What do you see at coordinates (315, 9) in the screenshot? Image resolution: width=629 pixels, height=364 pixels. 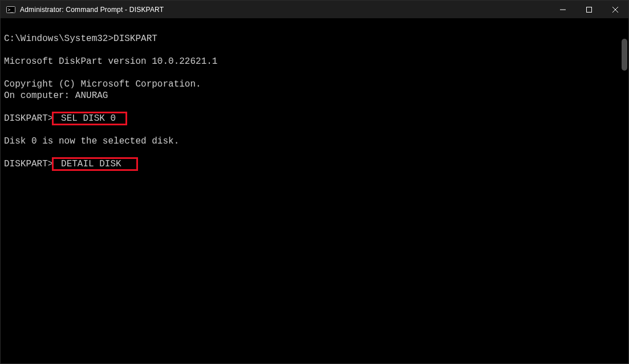 I see `titlebar: >_ Administrator: Command Prompt - DISKP…` at bounding box center [315, 9].